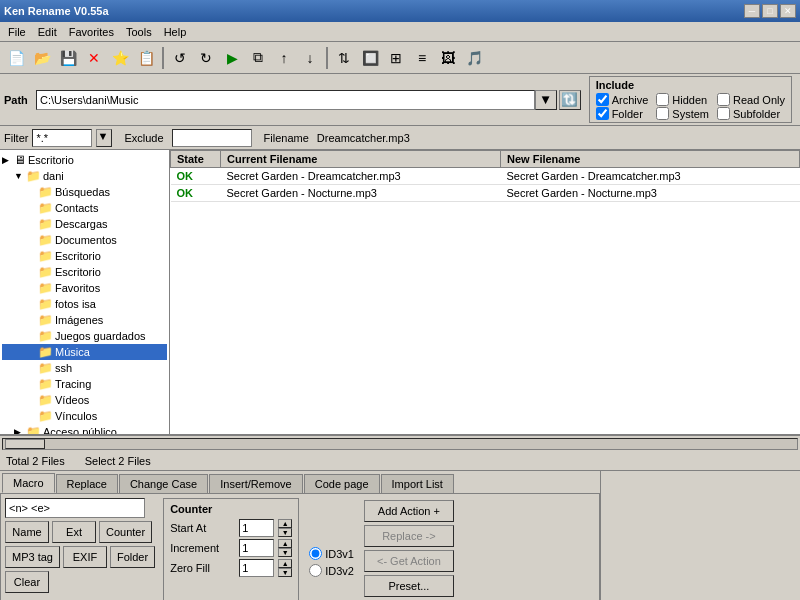 Image resolution: width=800 pixels, height=600 pixels. What do you see at coordinates (409, 586) in the screenshot?
I see `preset-btn: Preset...` at bounding box center [409, 586].